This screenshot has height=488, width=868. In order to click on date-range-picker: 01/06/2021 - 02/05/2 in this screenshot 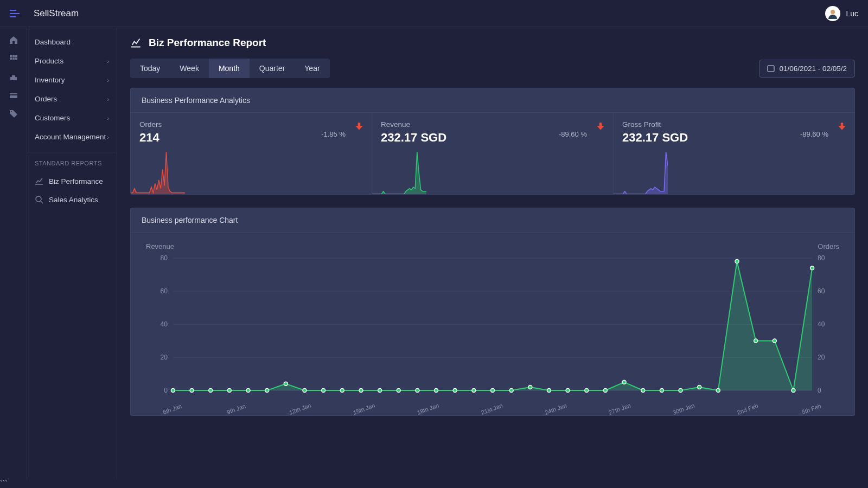, I will do `click(807, 68)`.